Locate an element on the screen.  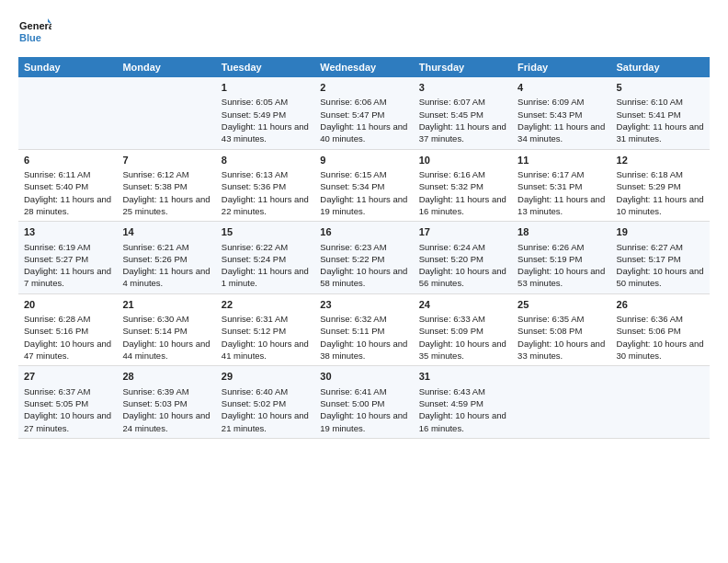
sunrise-text: Sunrise: 6:41 AM is located at coordinates (353, 392).